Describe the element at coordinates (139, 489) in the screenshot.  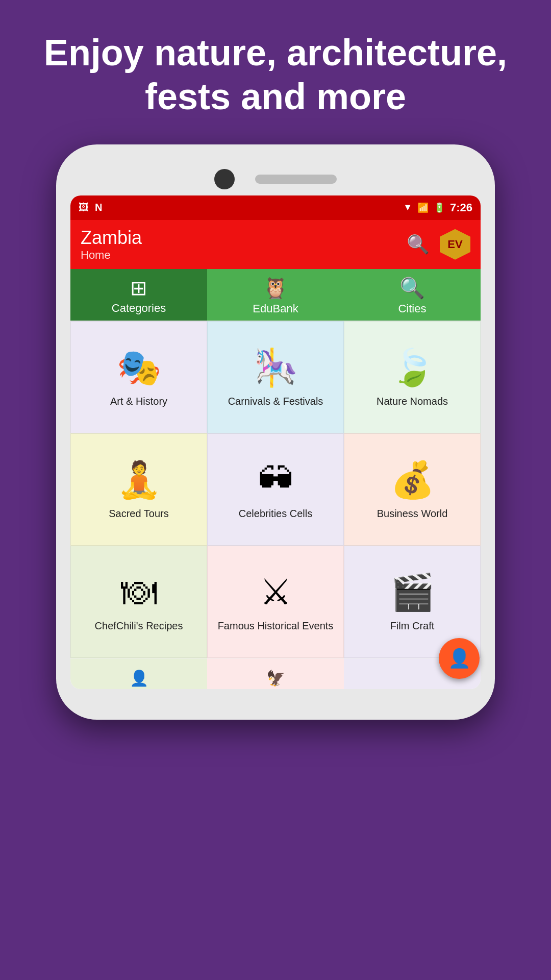
I see `grid-item-sacred-tours: 🧘 Sacred Tours` at that location.